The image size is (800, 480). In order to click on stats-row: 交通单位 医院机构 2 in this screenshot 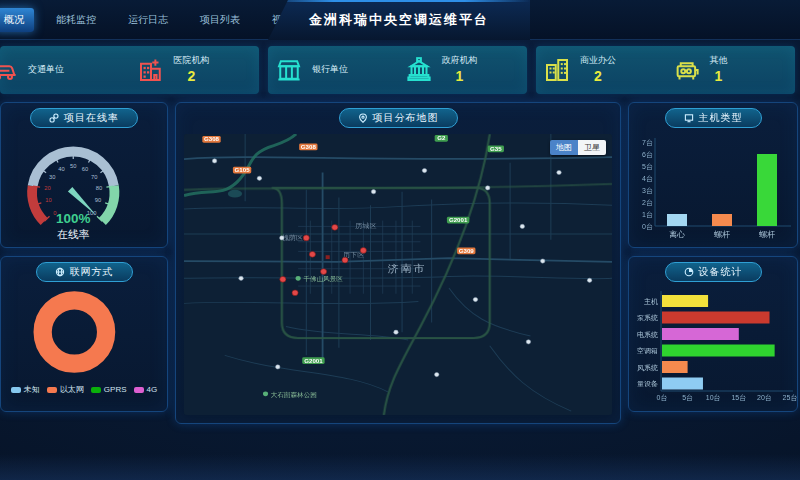, I will do `click(398, 70)`.